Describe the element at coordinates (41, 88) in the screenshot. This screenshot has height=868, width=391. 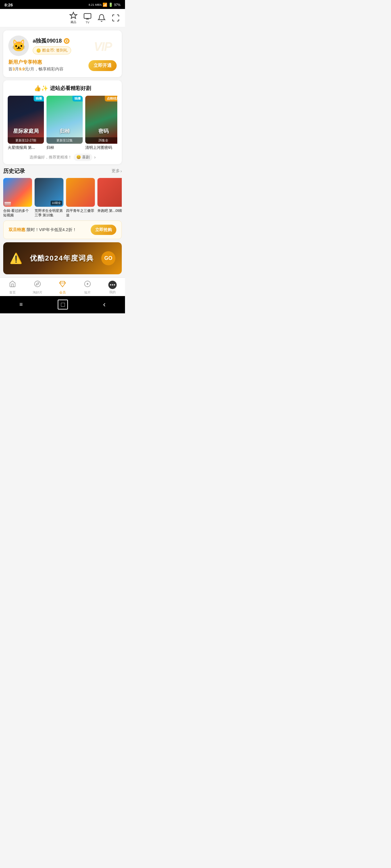
I see `thumb-icon: 👍✨` at that location.